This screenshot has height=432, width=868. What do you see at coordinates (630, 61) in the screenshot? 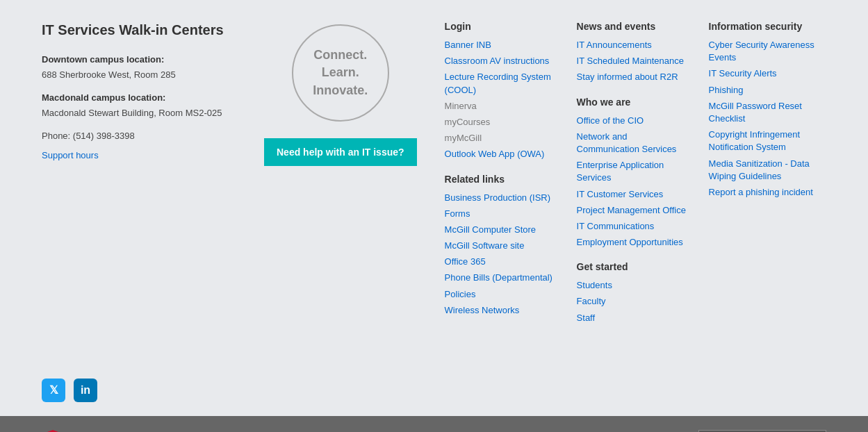
I see `it-maintenance-link: IT Scheduled Maintenance` at bounding box center [630, 61].